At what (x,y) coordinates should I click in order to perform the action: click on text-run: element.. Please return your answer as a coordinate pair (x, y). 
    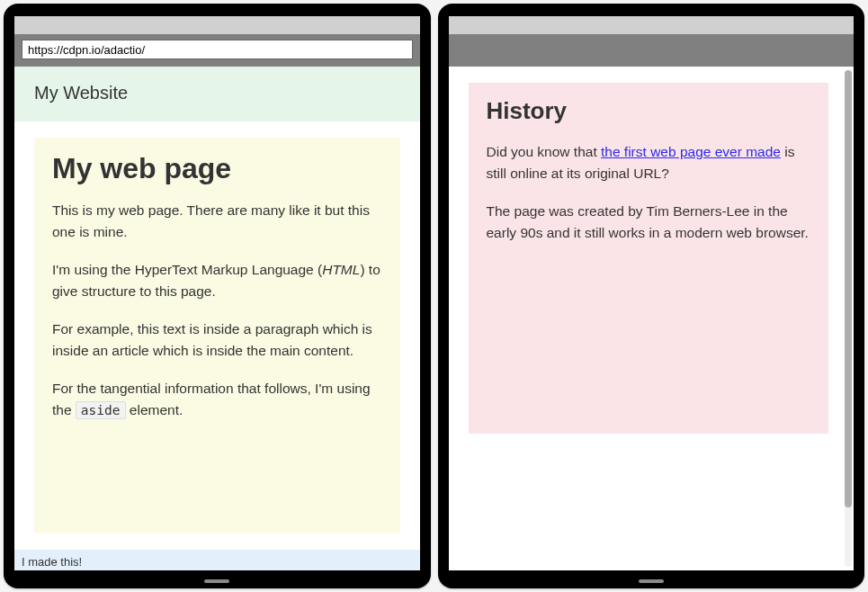
    Looking at the image, I should click on (155, 410).